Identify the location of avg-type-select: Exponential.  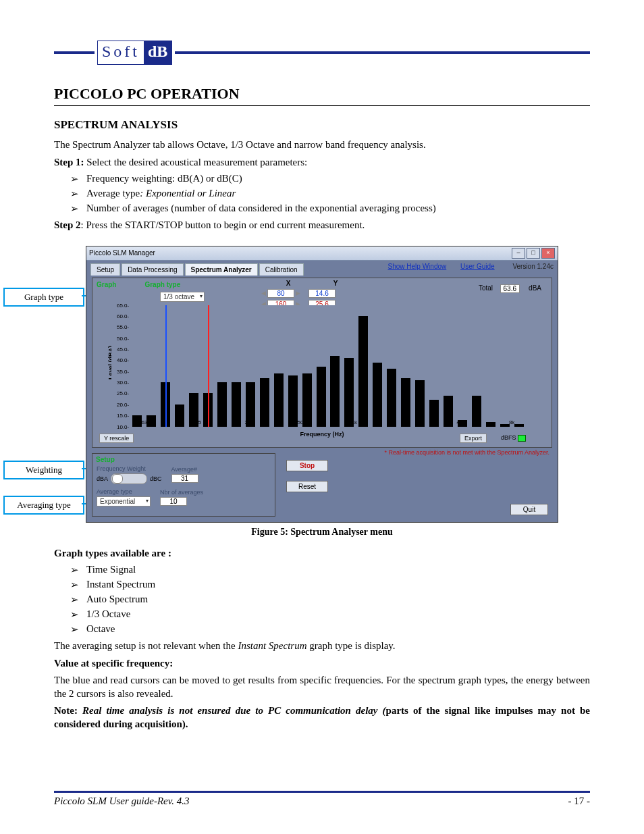
(124, 501).